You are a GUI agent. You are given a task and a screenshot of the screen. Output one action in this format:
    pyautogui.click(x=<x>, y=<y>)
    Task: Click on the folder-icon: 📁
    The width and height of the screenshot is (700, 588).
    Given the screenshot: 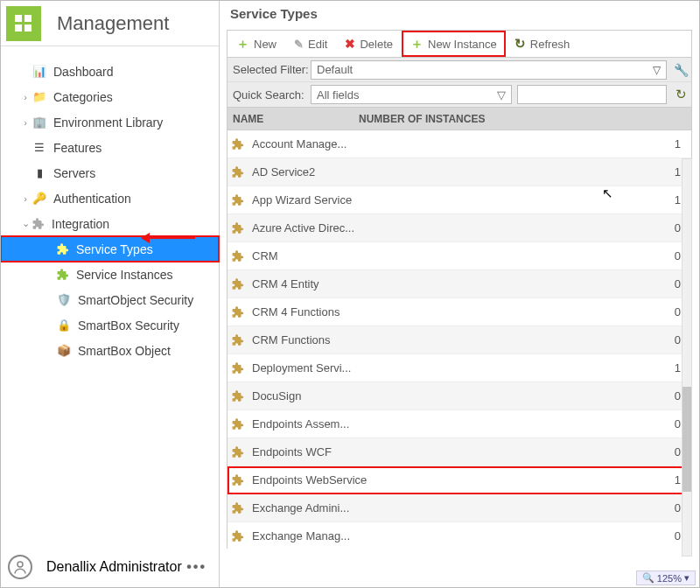 What is the action you would take?
    pyautogui.click(x=39, y=97)
    